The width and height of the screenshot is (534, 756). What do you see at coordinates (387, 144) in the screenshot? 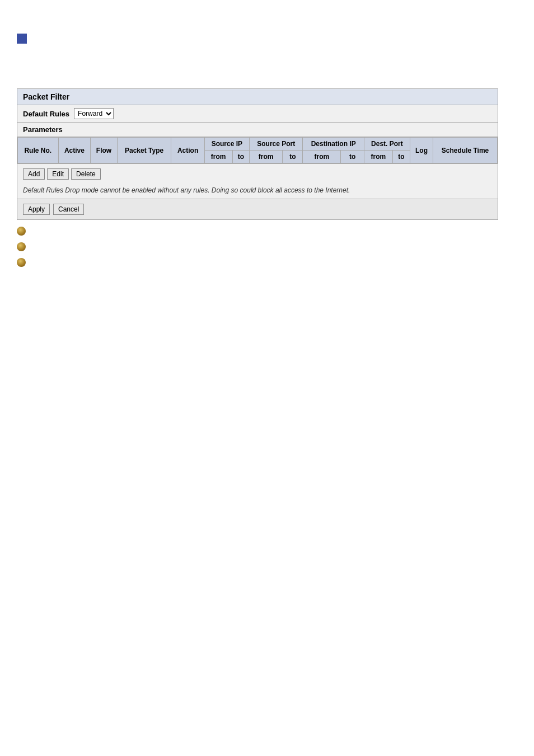
I see `col-header-dest-port: Dest. Port` at bounding box center [387, 144].